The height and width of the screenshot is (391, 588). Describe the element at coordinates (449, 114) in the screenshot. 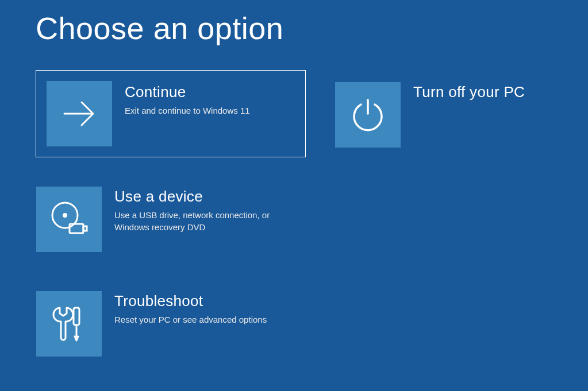

I see `option-turnoff: Turn off your PC` at that location.